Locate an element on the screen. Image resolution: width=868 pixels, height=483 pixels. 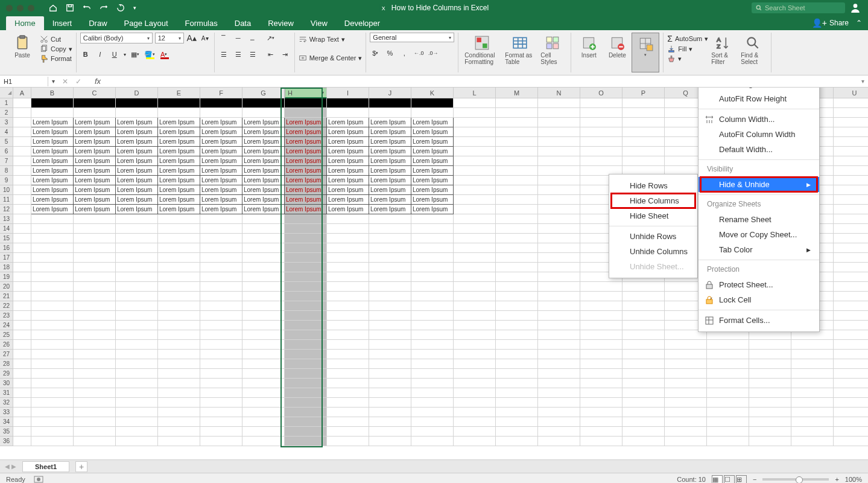
row-header: 30 is located at coordinates (7, 383).